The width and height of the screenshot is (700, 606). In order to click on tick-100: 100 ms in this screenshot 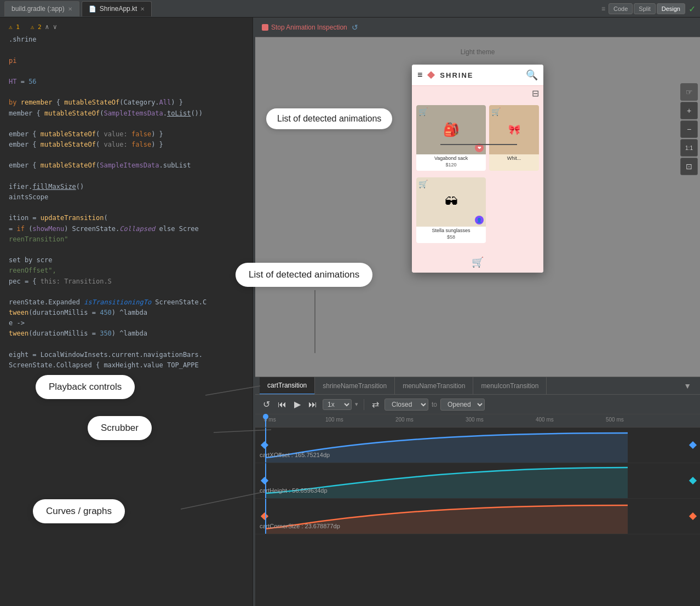, I will do `click(334, 419)`.